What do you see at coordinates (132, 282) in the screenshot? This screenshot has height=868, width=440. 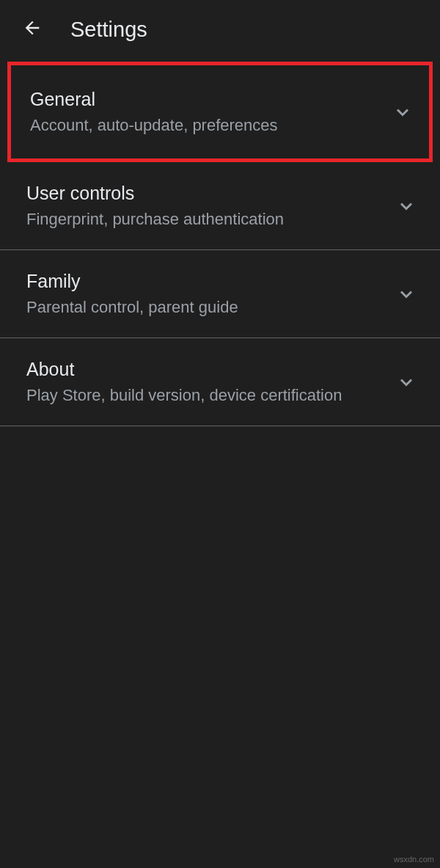 I see `settings-item-title: Family` at bounding box center [132, 282].